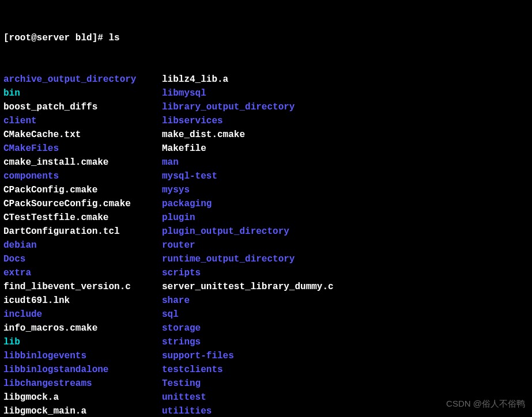 This screenshot has height=417, width=532. What do you see at coordinates (195, 79) in the screenshot?
I see `ls-entry: liblz4_lib.a` at bounding box center [195, 79].